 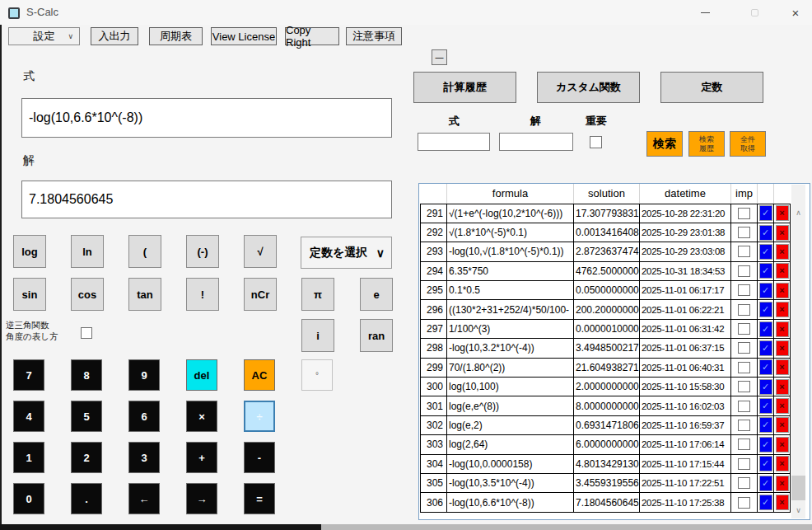 What do you see at coordinates (511, 194) in the screenshot?
I see `header-formula: formula` at bounding box center [511, 194].